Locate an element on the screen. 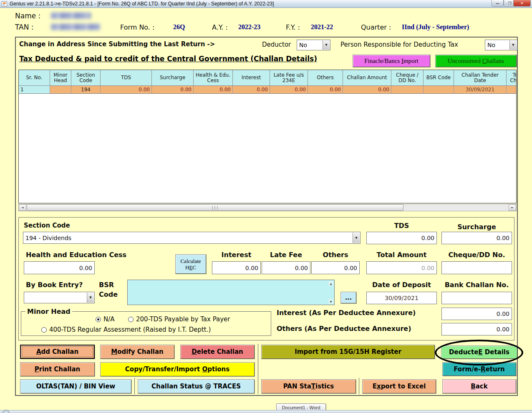 The height and width of the screenshot is (413, 532). taskbar is located at coordinates (266, 412).